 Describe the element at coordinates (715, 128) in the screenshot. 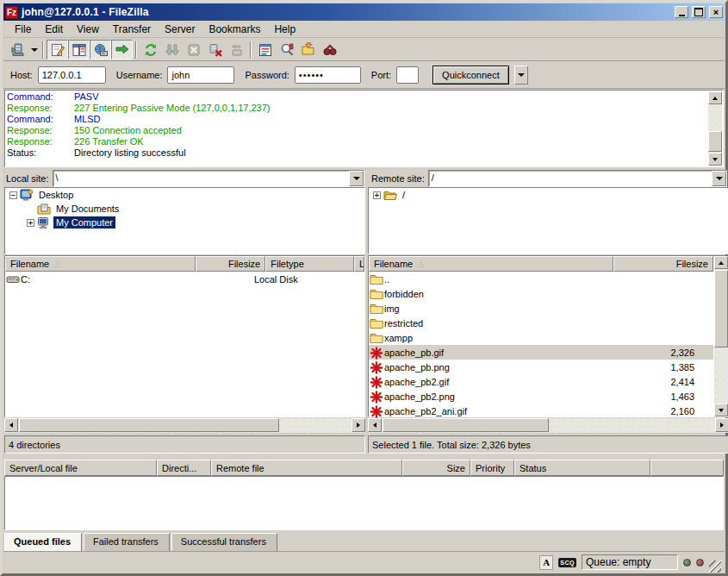

I see `log-scrollbar` at that location.